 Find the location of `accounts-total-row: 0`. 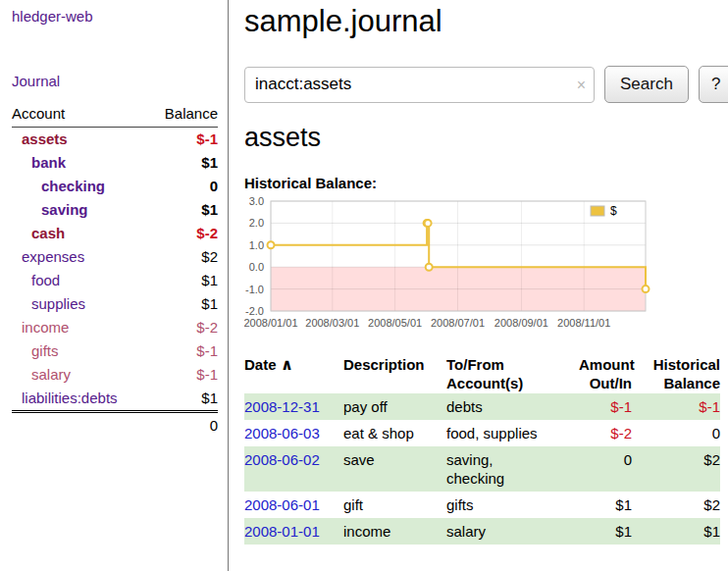

accounts-total-row: 0 is located at coordinates (115, 426).